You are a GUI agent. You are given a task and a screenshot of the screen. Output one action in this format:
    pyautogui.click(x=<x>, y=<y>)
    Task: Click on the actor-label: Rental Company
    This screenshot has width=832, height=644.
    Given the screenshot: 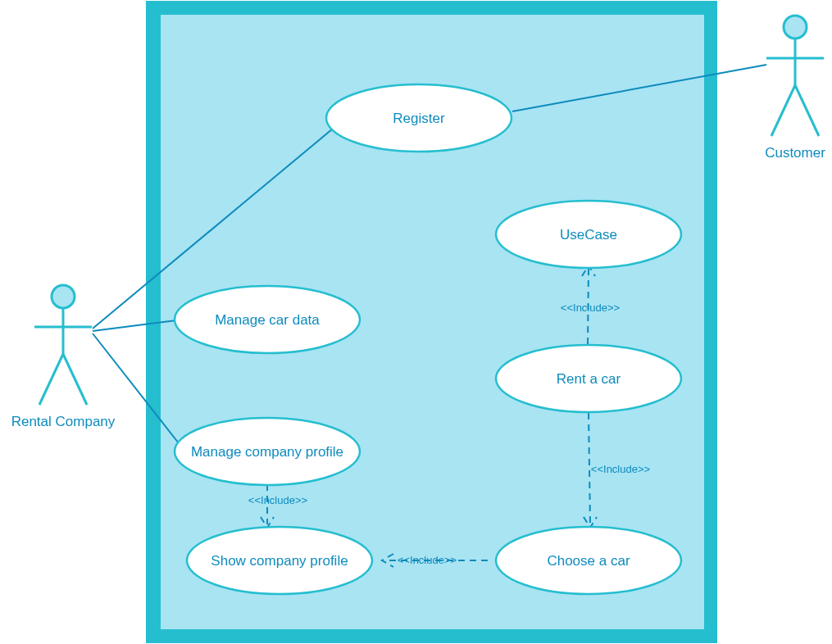 What is the action you would take?
    pyautogui.click(x=64, y=421)
    